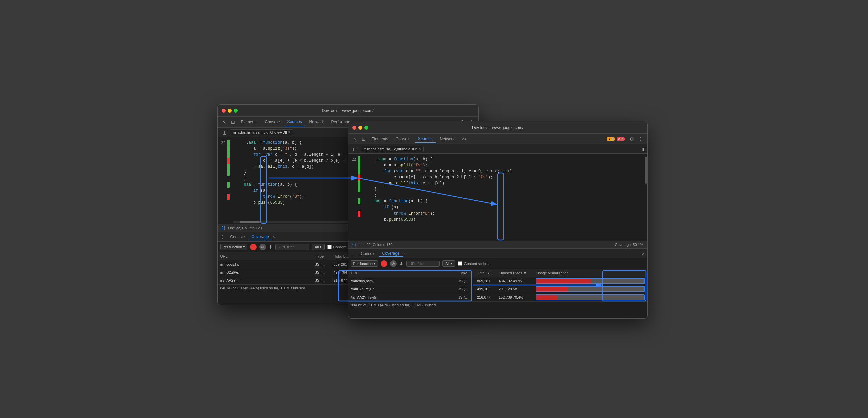  I want to click on file-tab-left: m=cdos,hsm,jsa,...c,dtl0hd,eHDfl ×, so click(261, 132).